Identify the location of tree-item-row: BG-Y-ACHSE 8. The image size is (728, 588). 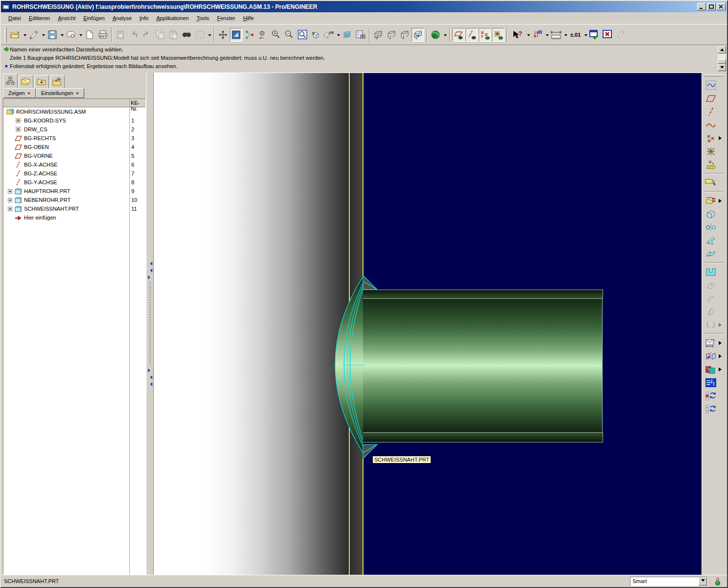
(74, 182).